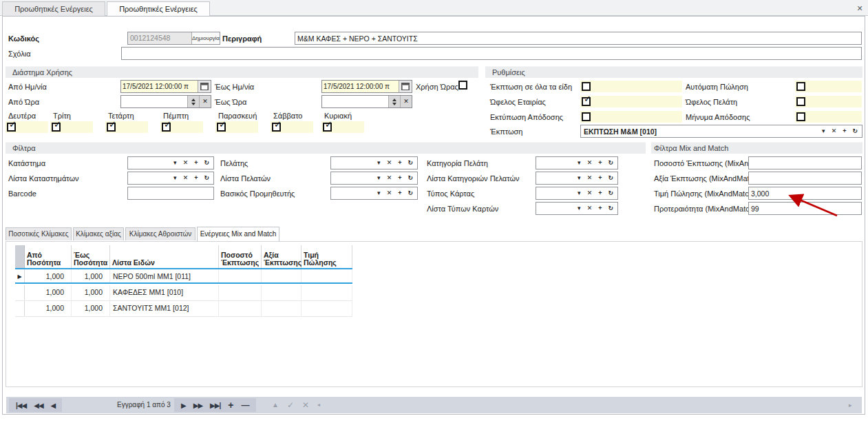  Describe the element at coordinates (91, 256) in the screenshot. I see `column-header-to-qty: Έως Ποσότητα` at that location.